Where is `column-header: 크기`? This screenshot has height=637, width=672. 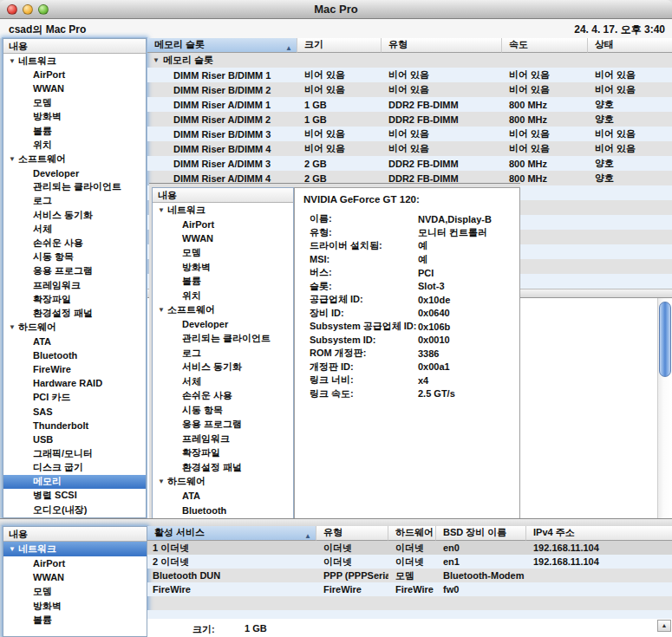
column-header: 크기 is located at coordinates (340, 45).